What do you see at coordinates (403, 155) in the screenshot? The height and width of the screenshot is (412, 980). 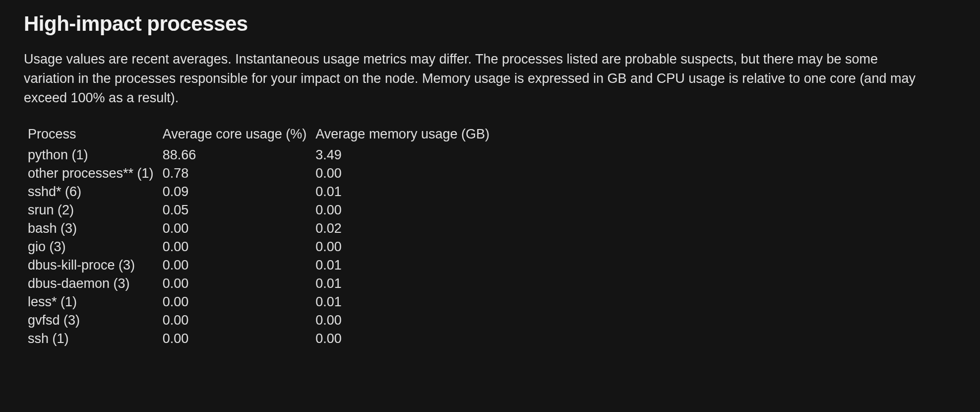 I see `cell-memory: 3.49` at bounding box center [403, 155].